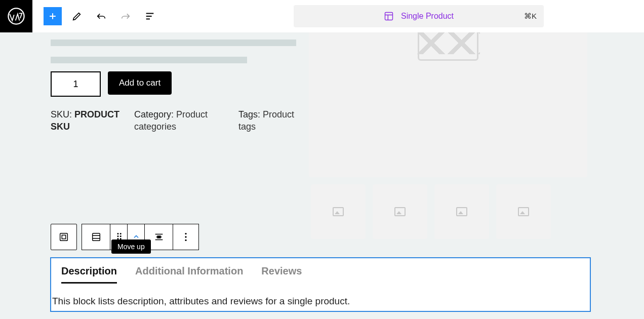 This screenshot has width=644, height=319. What do you see at coordinates (16, 16) in the screenshot?
I see `wordpress-logo` at bounding box center [16, 16].